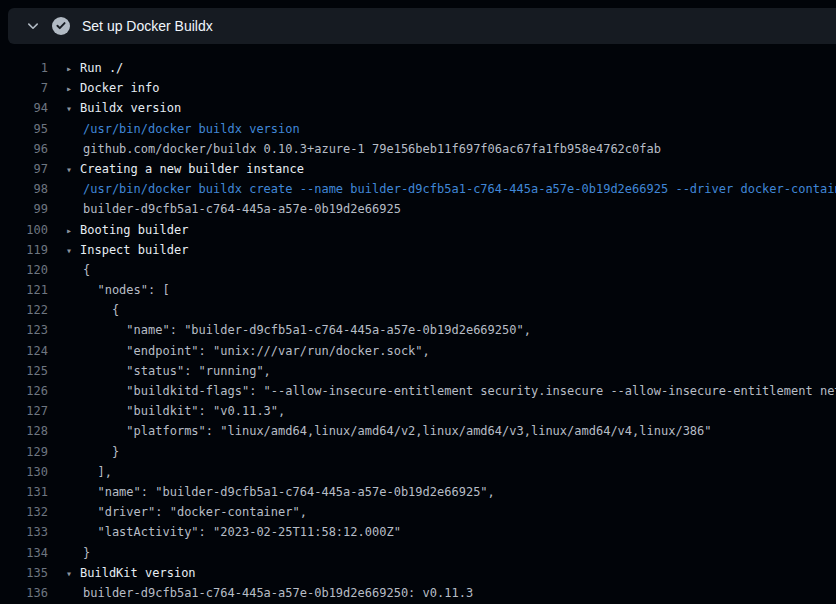  What do you see at coordinates (24, 310) in the screenshot?
I see `line-number: 122` at bounding box center [24, 310].